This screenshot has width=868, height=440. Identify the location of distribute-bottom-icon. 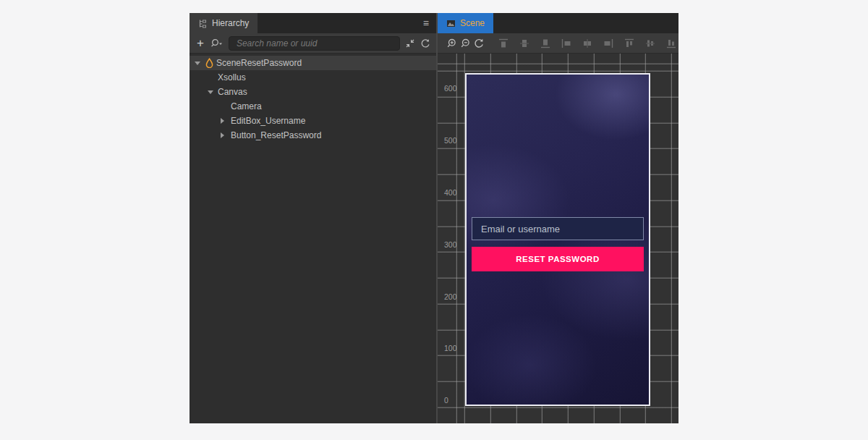
(671, 43).